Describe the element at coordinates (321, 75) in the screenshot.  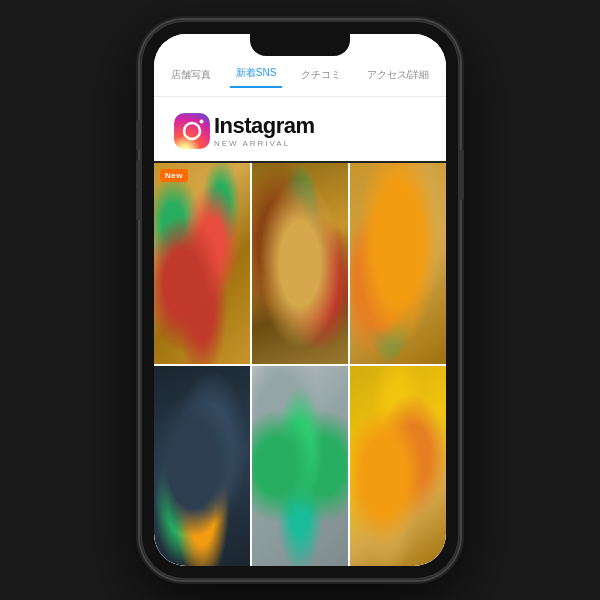
I see `tab-reviews: クチコミ` at that location.